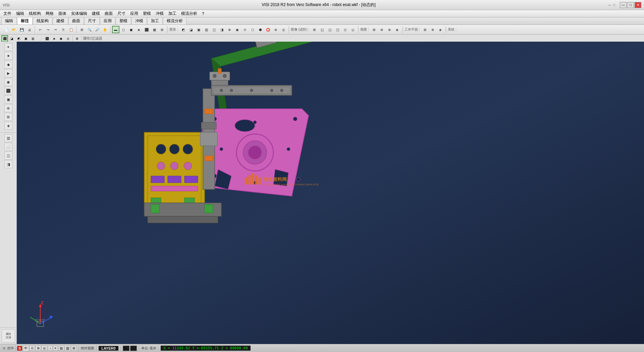 The height and width of the screenshot is (352, 644). What do you see at coordinates (96, 13) in the screenshot?
I see `menu-model: 建模` at bounding box center [96, 13].